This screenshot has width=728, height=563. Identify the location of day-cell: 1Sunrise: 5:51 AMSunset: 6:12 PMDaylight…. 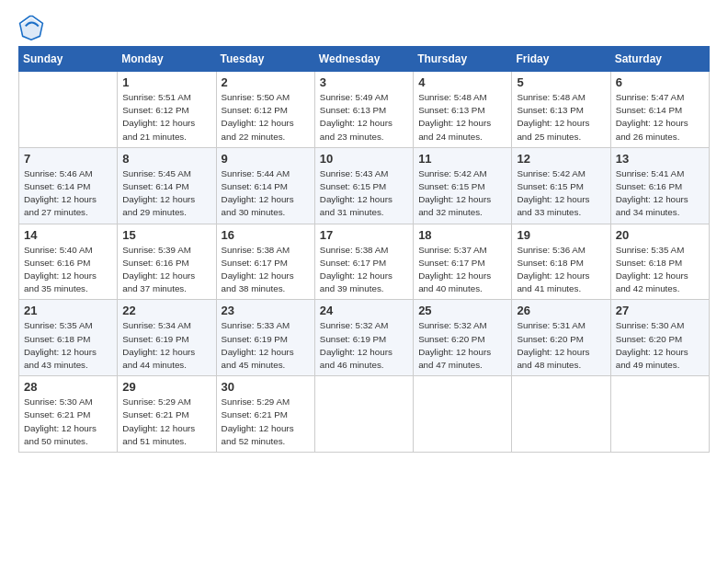
(167, 110).